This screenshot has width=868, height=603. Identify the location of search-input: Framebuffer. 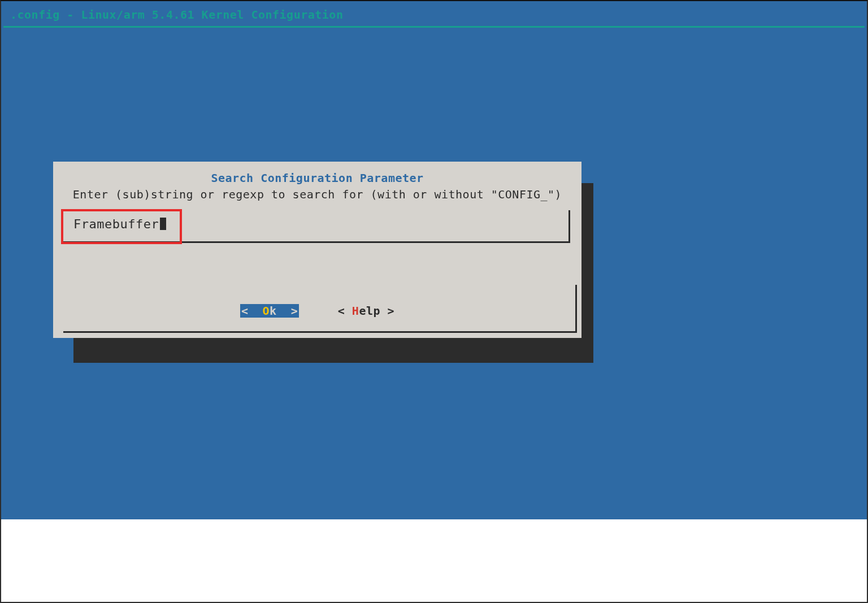
(316, 227).